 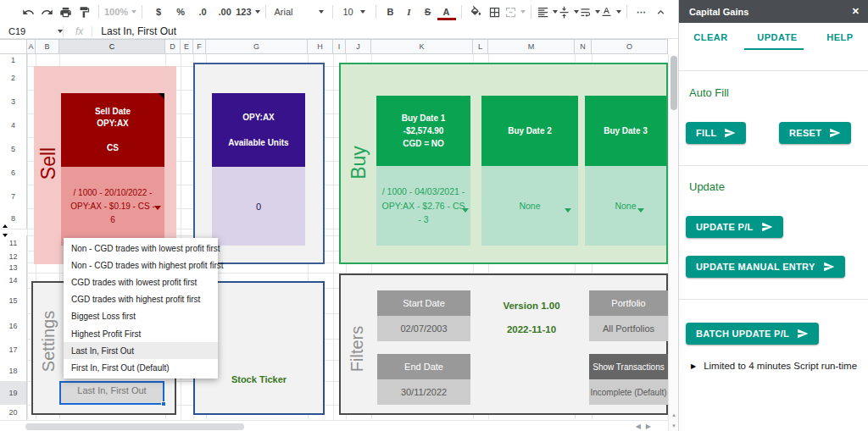 I want to click on available-units-value-cell: 0, so click(x=259, y=207).